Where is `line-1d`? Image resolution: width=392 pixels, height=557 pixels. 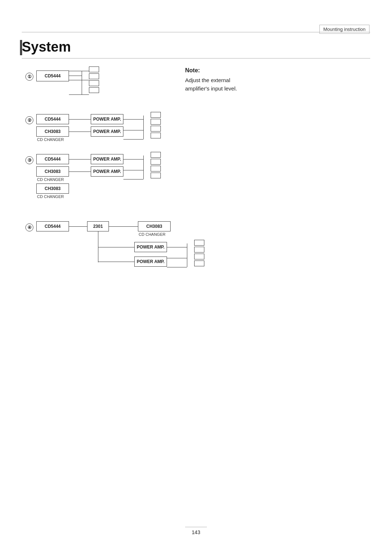 line-1d is located at coordinates (79, 94).